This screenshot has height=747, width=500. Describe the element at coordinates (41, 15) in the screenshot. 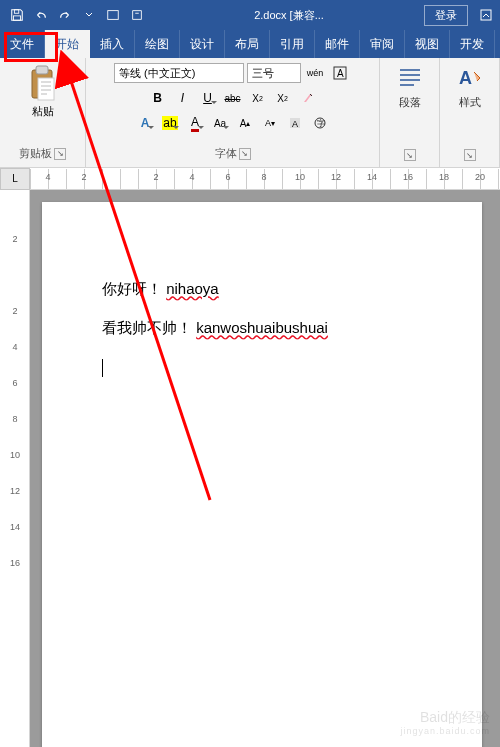

I see `undo-button` at that location.